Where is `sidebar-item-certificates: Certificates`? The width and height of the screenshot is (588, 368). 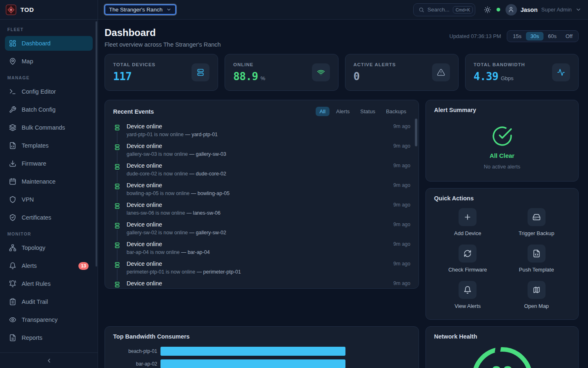
sidebar-item-certificates: Certificates is located at coordinates (49, 218).